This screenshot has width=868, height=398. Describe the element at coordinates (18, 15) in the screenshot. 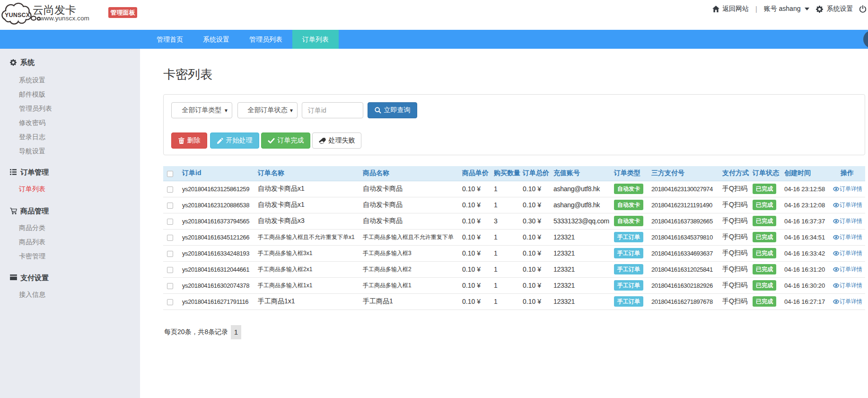

I see `svg-text: YUNSCX` at that location.